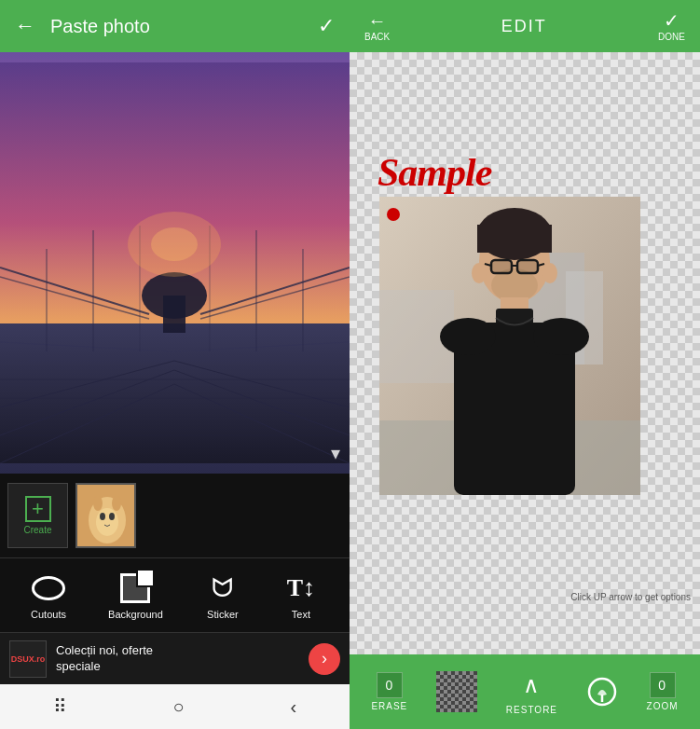 The image size is (700, 729). What do you see at coordinates (671, 37) in the screenshot?
I see `done-label: DONE` at bounding box center [671, 37].